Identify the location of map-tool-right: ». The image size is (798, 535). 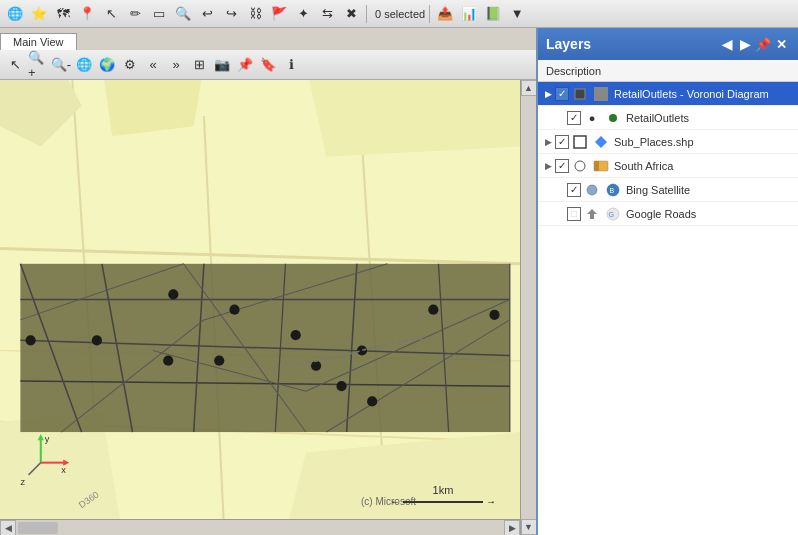
(176, 65).